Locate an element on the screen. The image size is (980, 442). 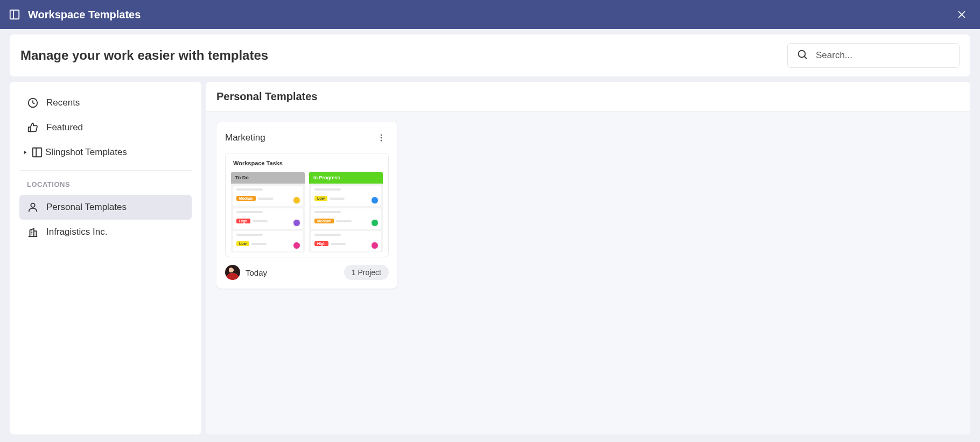
preview-title: Workspace Tasks is located at coordinates (307, 163).